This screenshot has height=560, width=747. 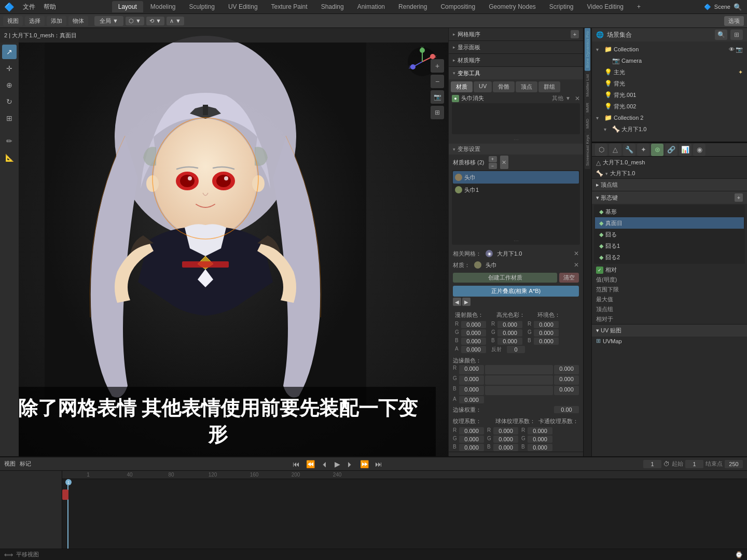 I want to click on mat-expand-btn: ▼, so click(x=568, y=99).